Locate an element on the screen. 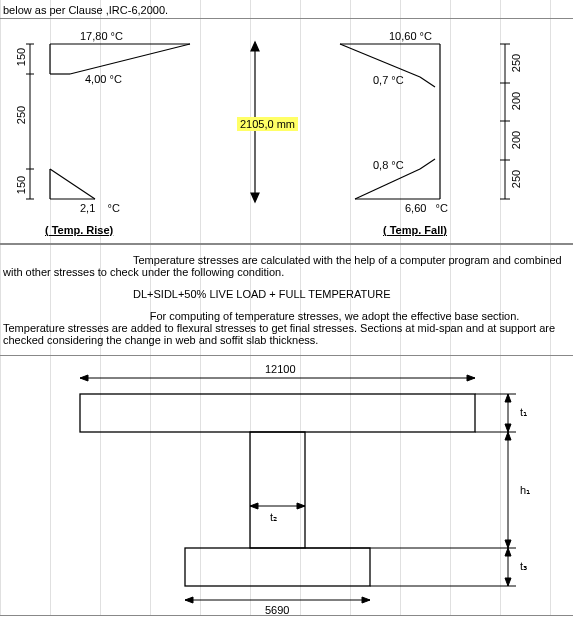 The width and height of the screenshot is (573, 641). t1-label: t₁ is located at coordinates (524, 412).